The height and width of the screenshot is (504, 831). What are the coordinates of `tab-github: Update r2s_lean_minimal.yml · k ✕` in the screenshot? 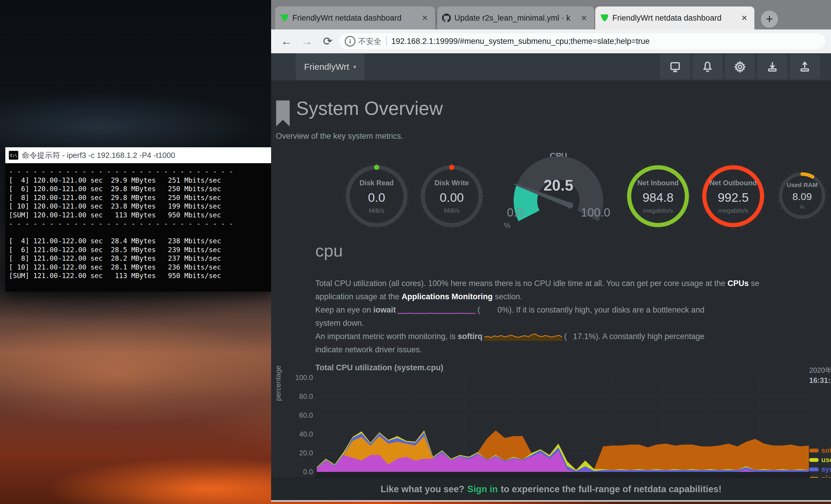 It's located at (516, 18).